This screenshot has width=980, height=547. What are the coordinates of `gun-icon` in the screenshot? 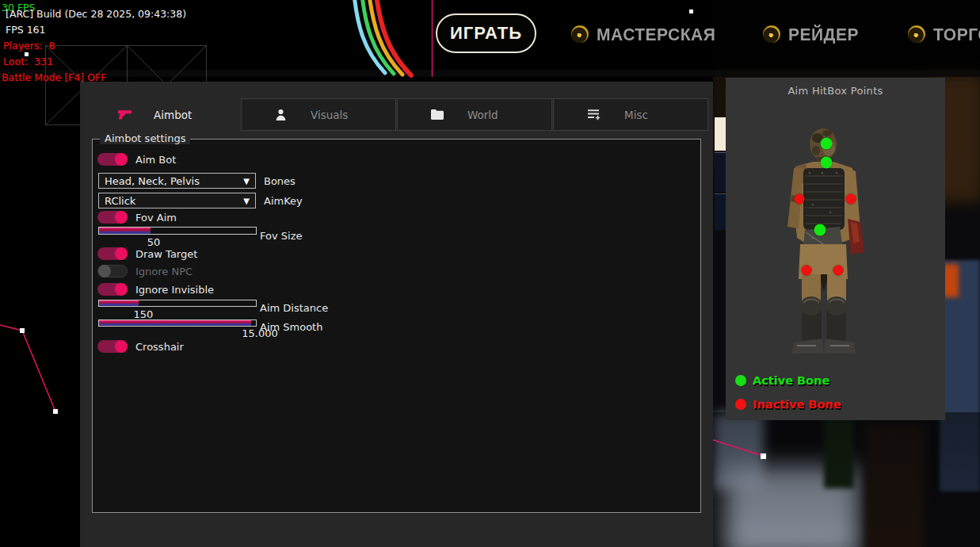 It's located at (125, 114).